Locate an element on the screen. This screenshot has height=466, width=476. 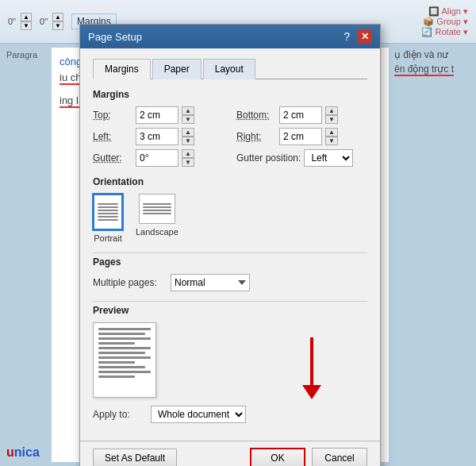
bottom-spinner: ▲ ▼ is located at coordinates (332, 115).